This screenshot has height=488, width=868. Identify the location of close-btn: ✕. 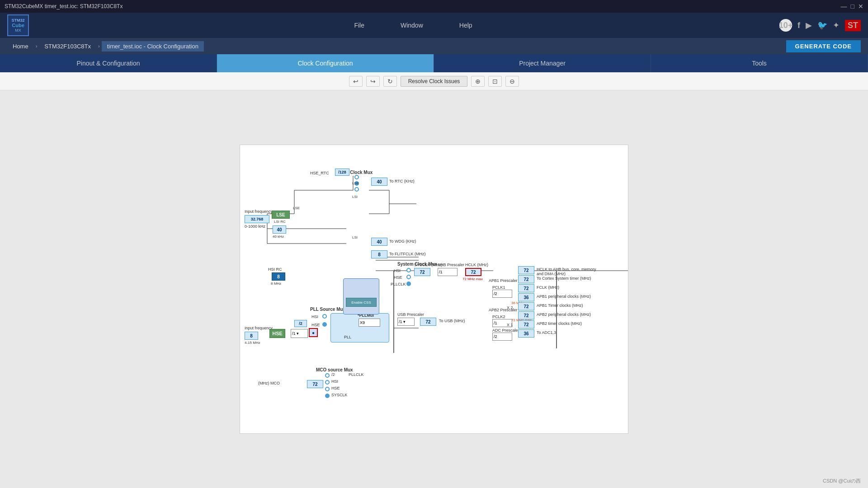
(861, 6).